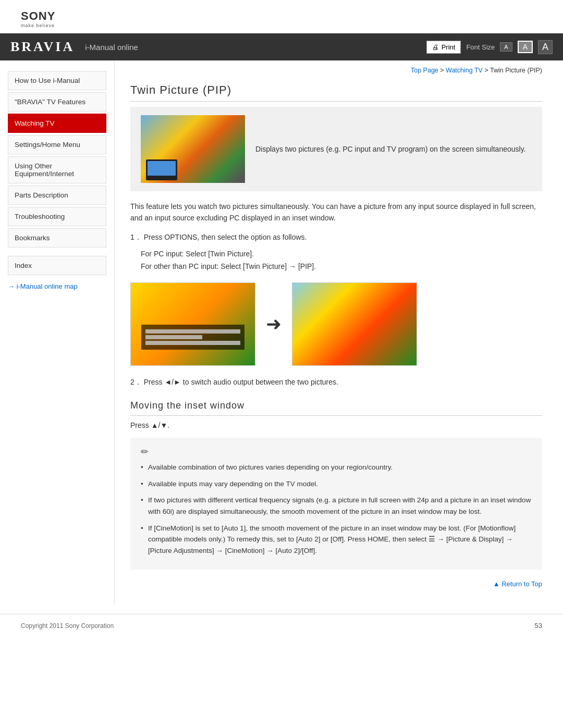 The image size is (563, 728). I want to click on sony-logo: SONY, so click(282, 16).